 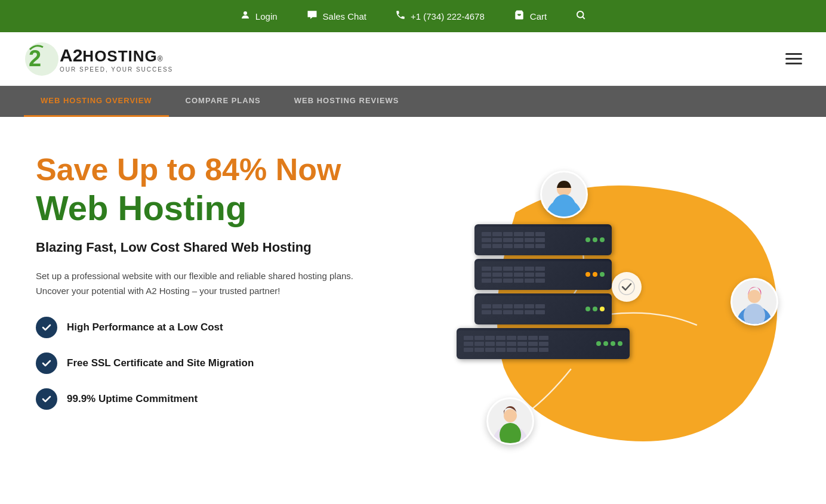 I want to click on login-link: Login, so click(x=259, y=17).